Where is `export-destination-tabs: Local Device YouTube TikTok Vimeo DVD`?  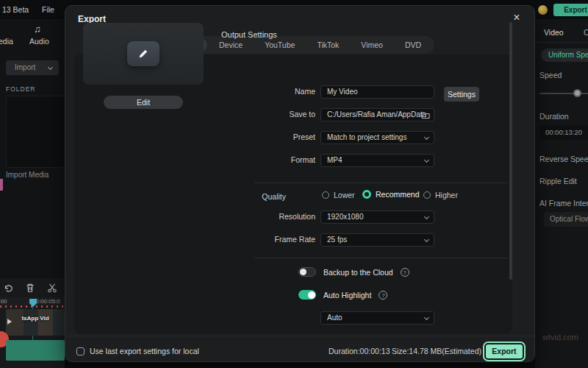
export-destination-tabs: Local Device YouTube TikTok Vimeo DVD is located at coordinates (300, 45).